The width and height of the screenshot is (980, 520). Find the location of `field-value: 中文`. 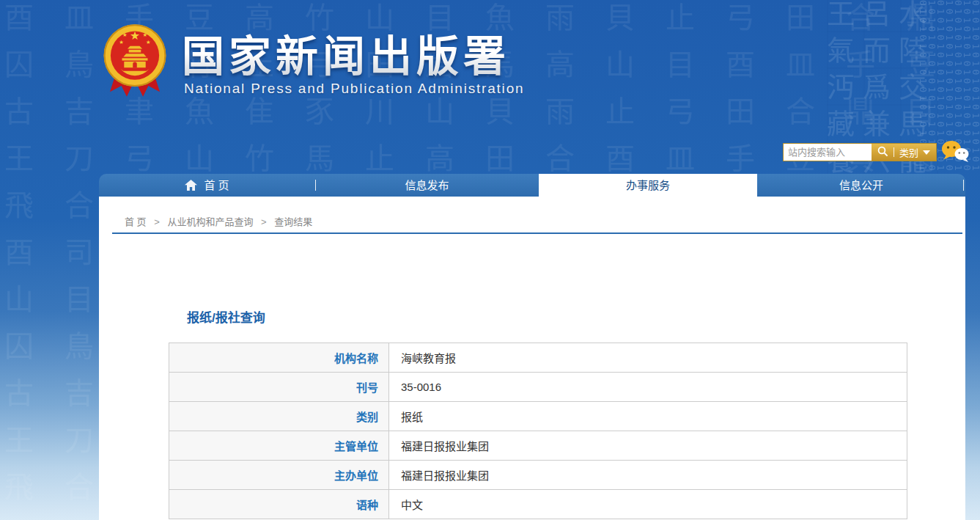

field-value: 中文 is located at coordinates (648, 505).